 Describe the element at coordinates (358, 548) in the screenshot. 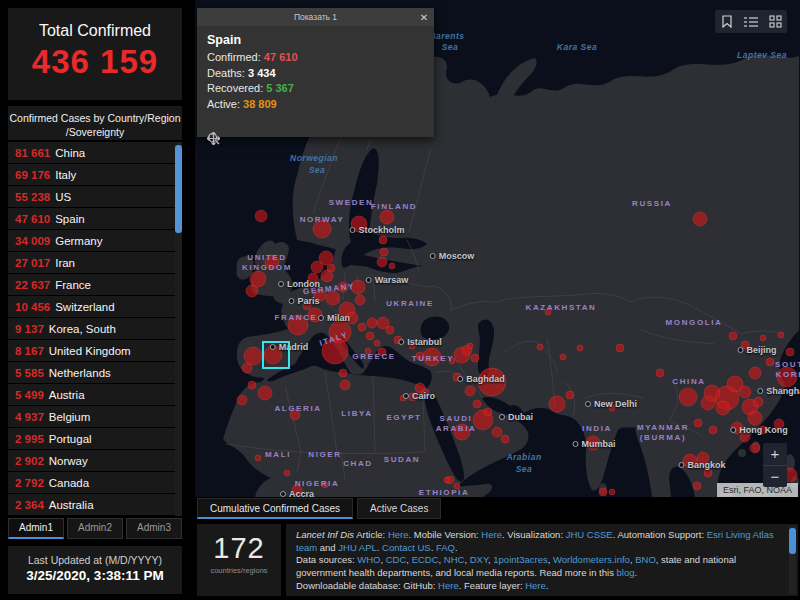

I see `footer-link: JHU APL` at that location.